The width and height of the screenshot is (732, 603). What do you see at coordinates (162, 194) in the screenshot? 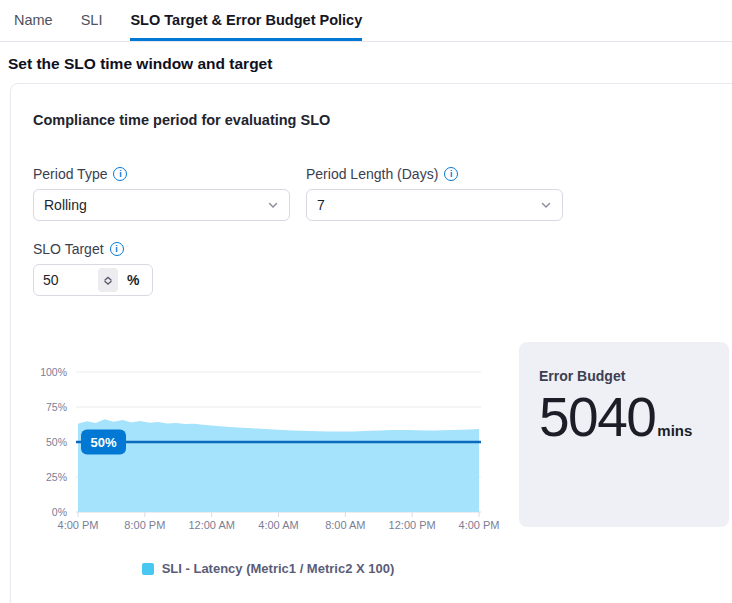
I see `period-type-field: Period Type Rolling` at bounding box center [162, 194].